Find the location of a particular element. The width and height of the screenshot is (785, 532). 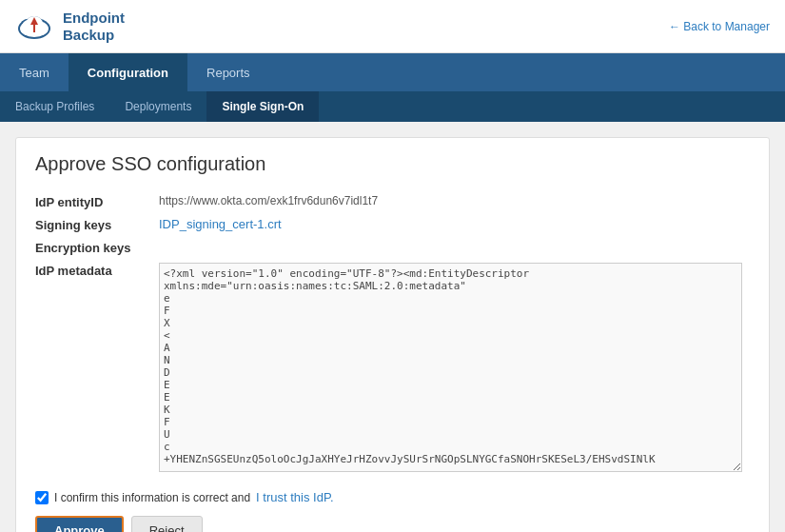

encryption-keys-label: Encryption keys is located at coordinates (97, 247).